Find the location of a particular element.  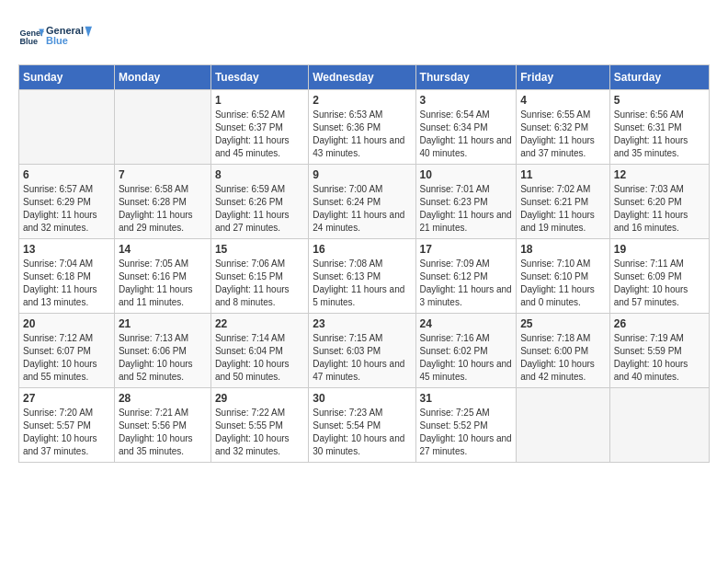

calendar-cell: 21Sunrise: 7:13 AM Sunset: 6:06 PM Dayli… is located at coordinates (162, 351).